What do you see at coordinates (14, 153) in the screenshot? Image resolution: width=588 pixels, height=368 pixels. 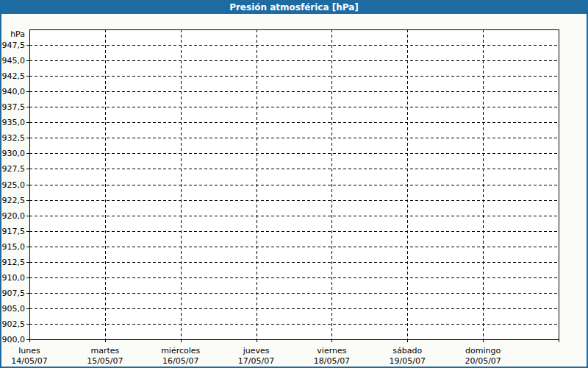 I see `y-tick-label: 930,0` at bounding box center [14, 153].